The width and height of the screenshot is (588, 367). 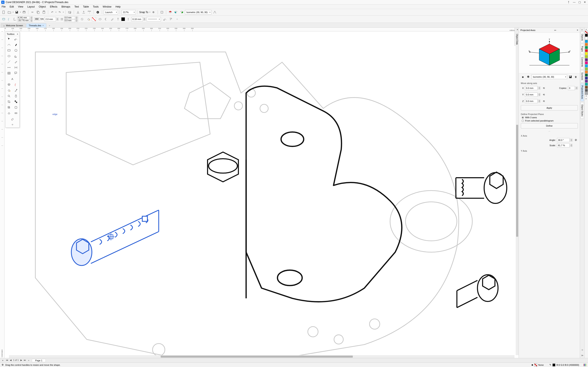 What do you see at coordinates (9, 96) in the screenshot?
I see `zoom-tool-icon` at bounding box center [9, 96].